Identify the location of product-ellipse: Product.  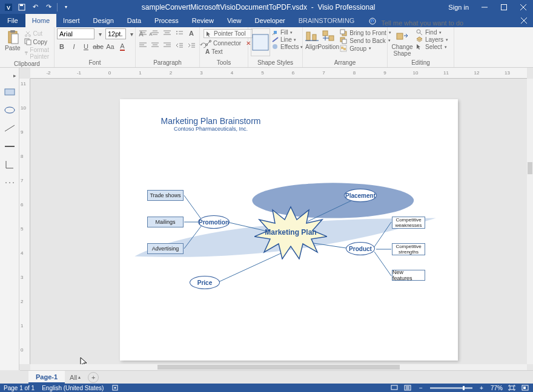
(360, 249).